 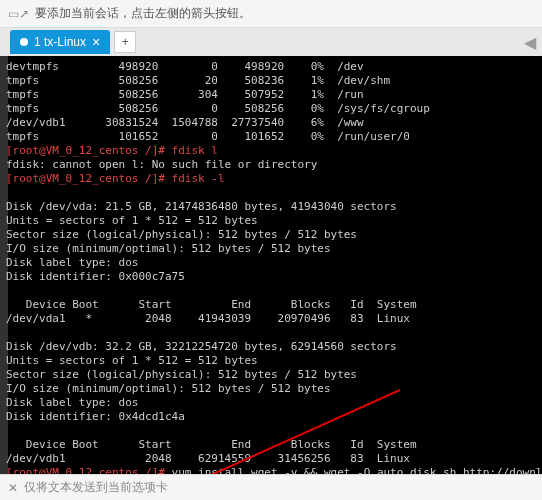 I want to click on close-hint-icon: ✕, so click(x=13, y=488).